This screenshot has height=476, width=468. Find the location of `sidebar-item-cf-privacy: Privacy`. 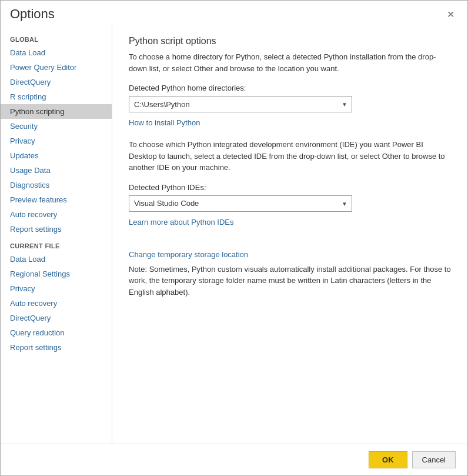

sidebar-item-cf-privacy: Privacy is located at coordinates (56, 288).